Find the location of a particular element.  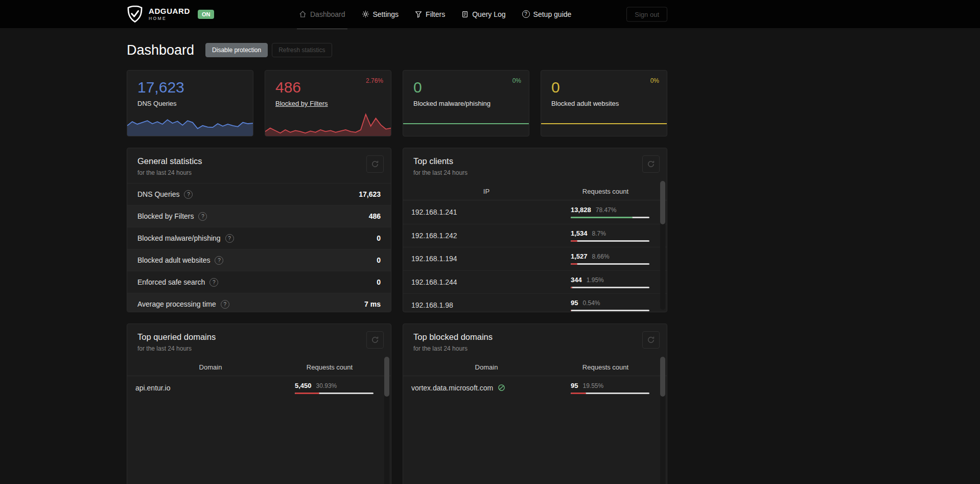

nav-filters: Filters is located at coordinates (430, 14).